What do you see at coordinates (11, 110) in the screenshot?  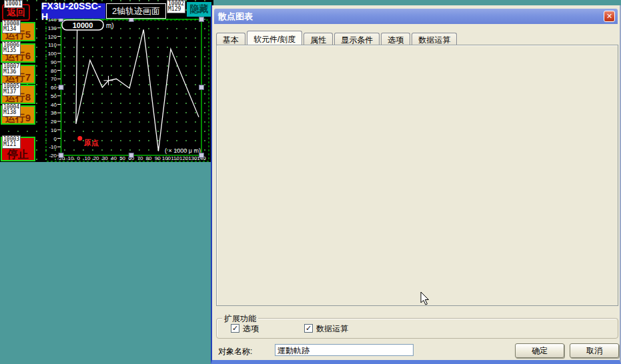 I see `device-label: 10004 M138` at bounding box center [11, 110].